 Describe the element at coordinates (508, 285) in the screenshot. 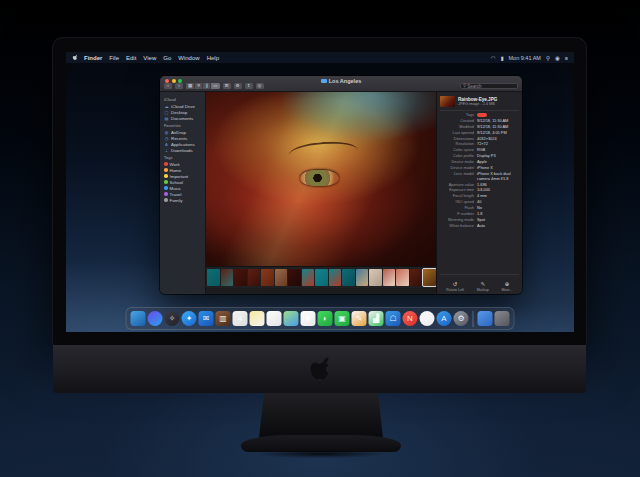

I see `quick-action-icon: ⊕` at that location.